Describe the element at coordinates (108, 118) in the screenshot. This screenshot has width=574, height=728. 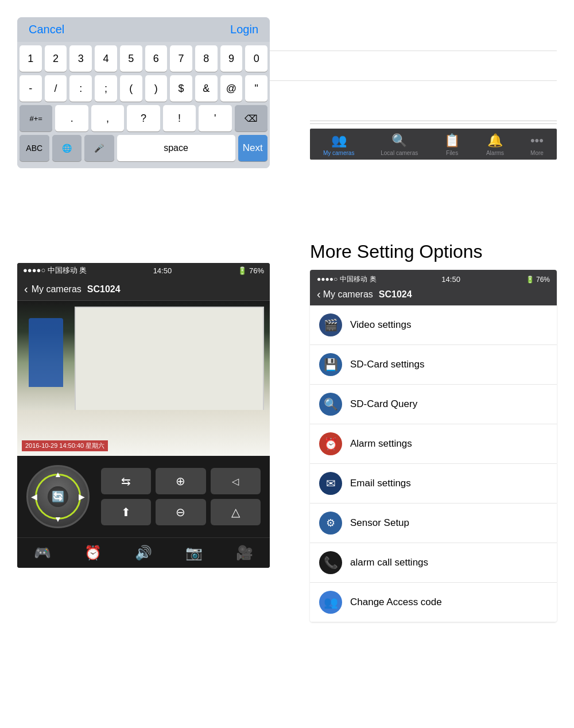
I see `key-comma: ,` at that location.